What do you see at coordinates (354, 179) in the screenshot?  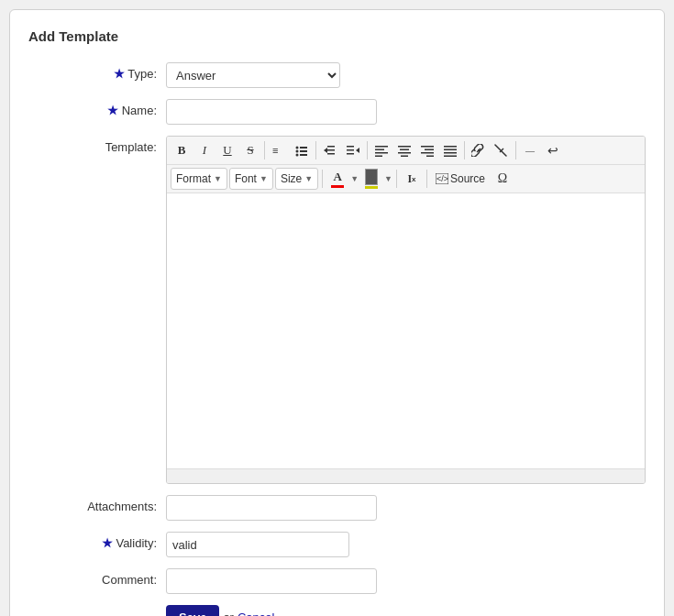 I see `font-color-dropdown-arrow: ▼` at bounding box center [354, 179].